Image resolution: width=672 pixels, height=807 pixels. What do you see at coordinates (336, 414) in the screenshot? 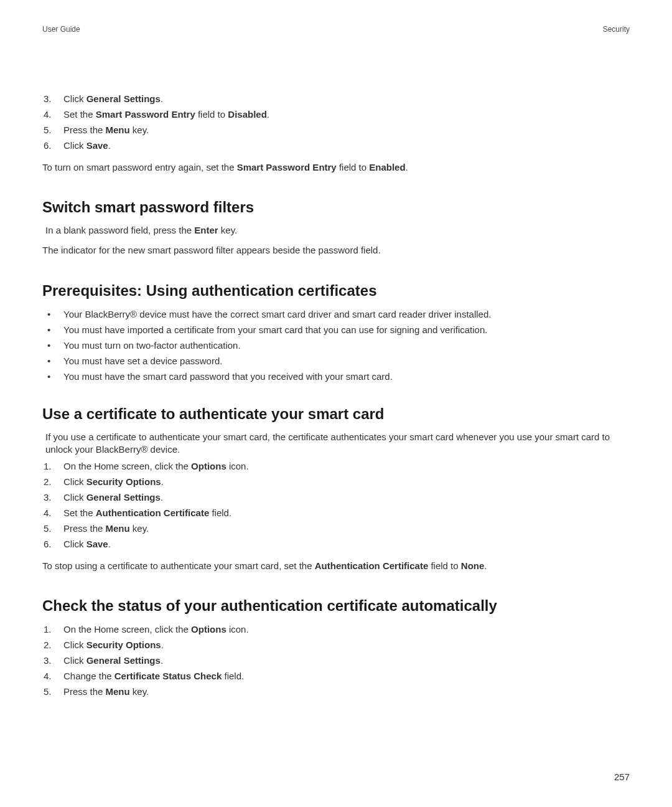
I see `section-heading-use-certificate: Use a certificate to authenticate your s…` at bounding box center [336, 414].